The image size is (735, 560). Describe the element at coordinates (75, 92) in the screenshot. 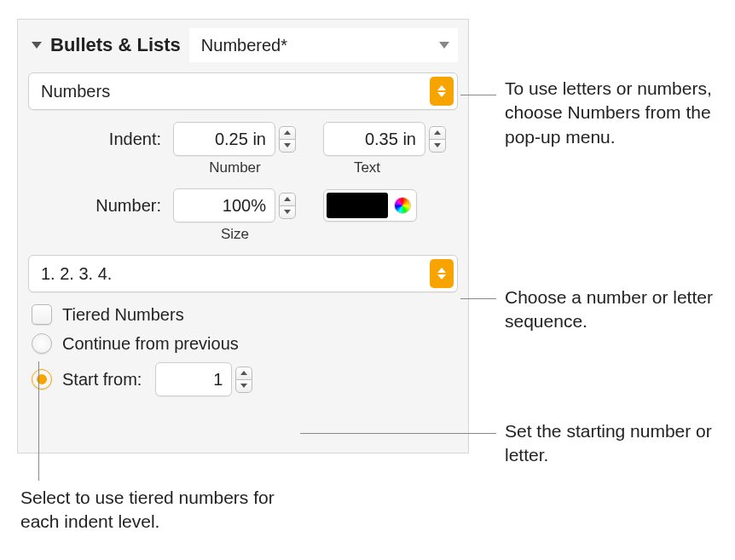

I see `list-type-value: Numbers` at that location.